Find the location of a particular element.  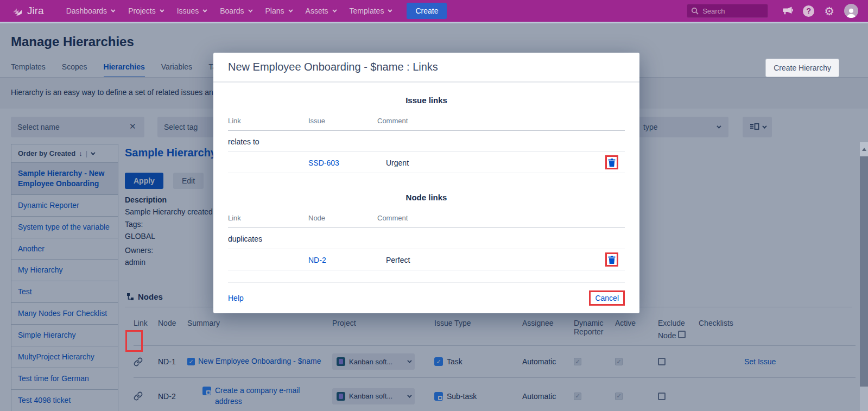

delete-issue-link-button is located at coordinates (612, 162).